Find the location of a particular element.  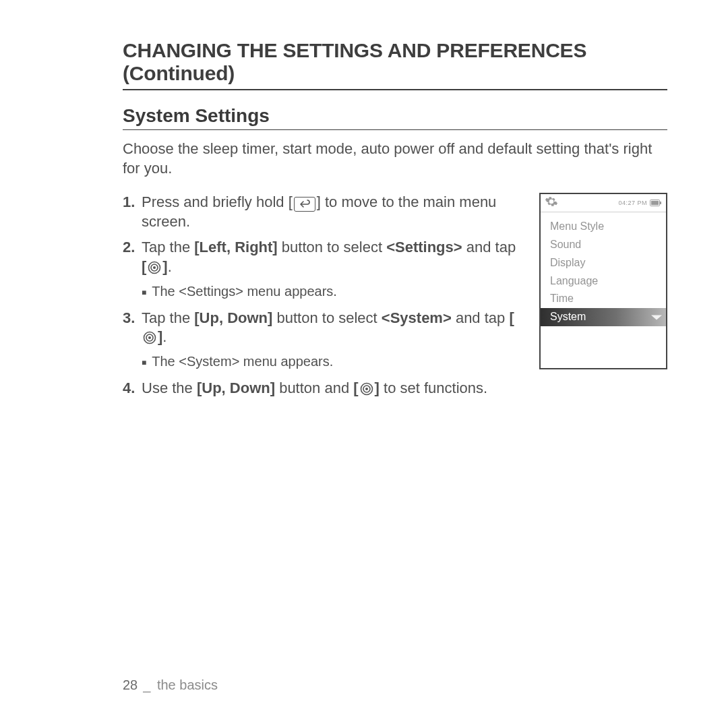

device-time: 04:27 PM is located at coordinates (632, 203).